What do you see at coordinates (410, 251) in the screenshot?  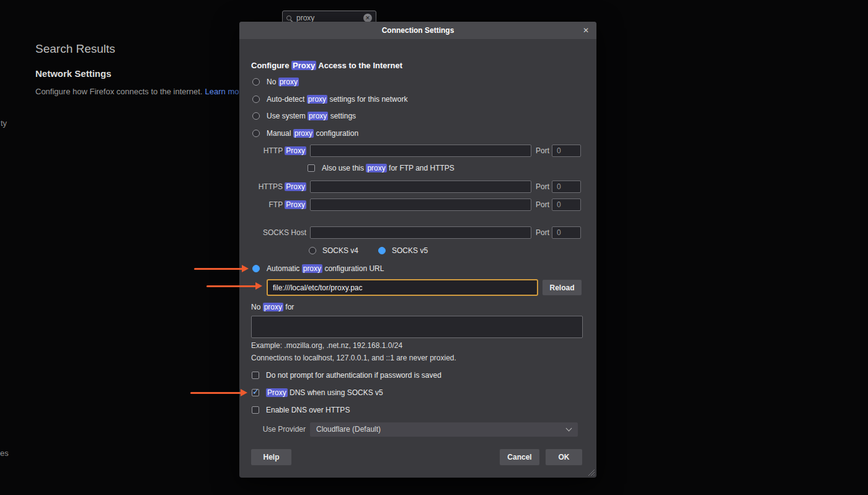 I see `socks-v5-label: SOCKS v5` at bounding box center [410, 251].